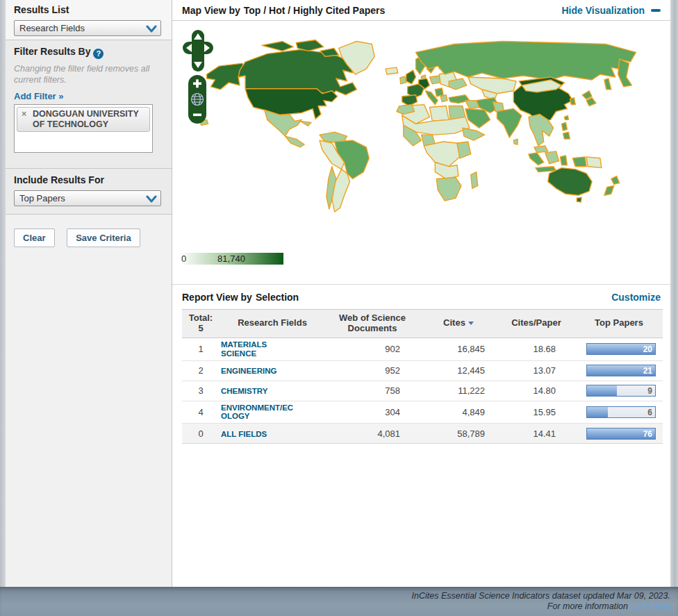  I want to click on cites-per-paper-cell: 14.41, so click(536, 433).